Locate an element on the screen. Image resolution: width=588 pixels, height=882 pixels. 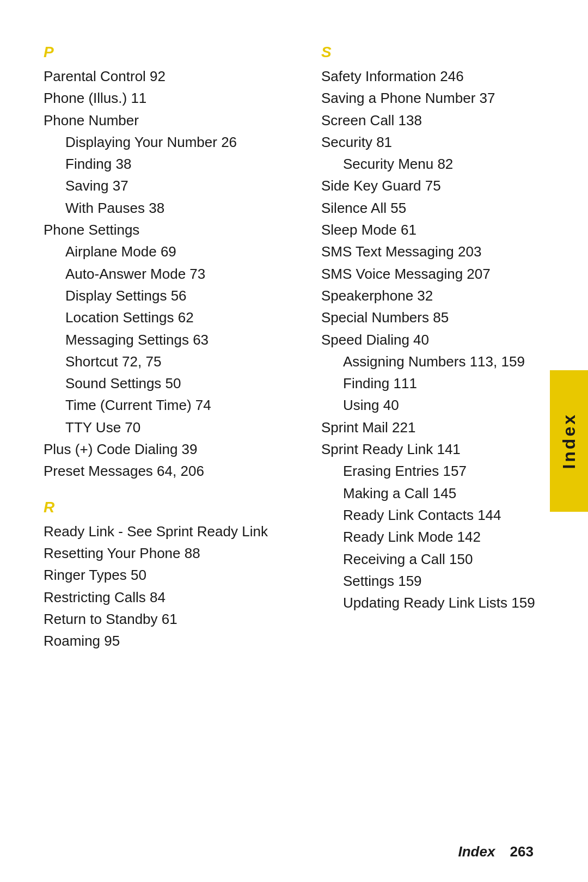
list-item: Ringer Types 50 is located at coordinates (161, 575).